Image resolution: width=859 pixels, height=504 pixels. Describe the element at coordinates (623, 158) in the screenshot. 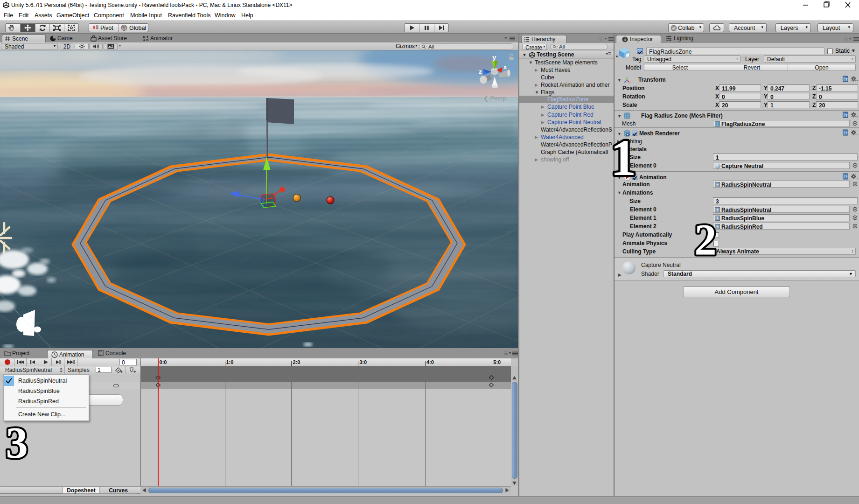

I see `svg-text: 1` at that location.